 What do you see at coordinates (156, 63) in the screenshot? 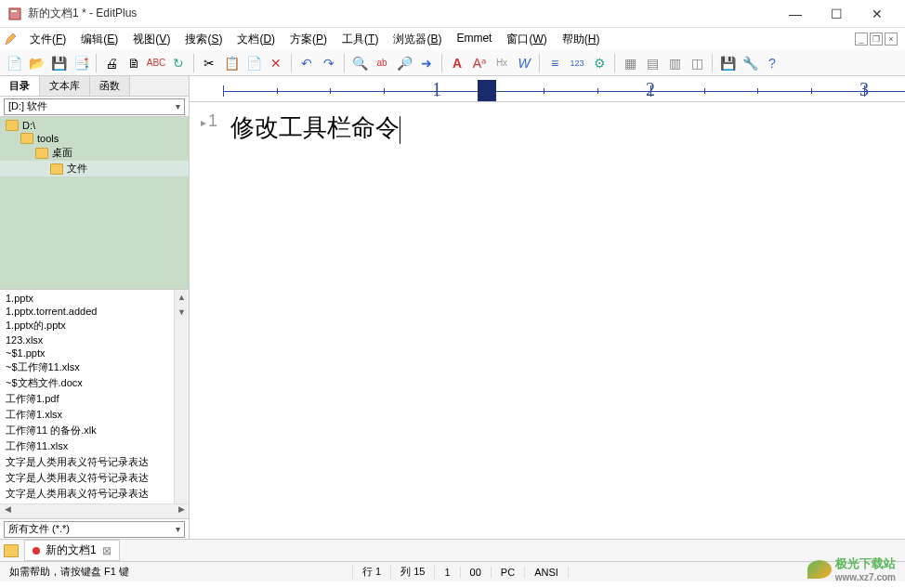
I see `spellcheck-button: ABC` at bounding box center [156, 63].